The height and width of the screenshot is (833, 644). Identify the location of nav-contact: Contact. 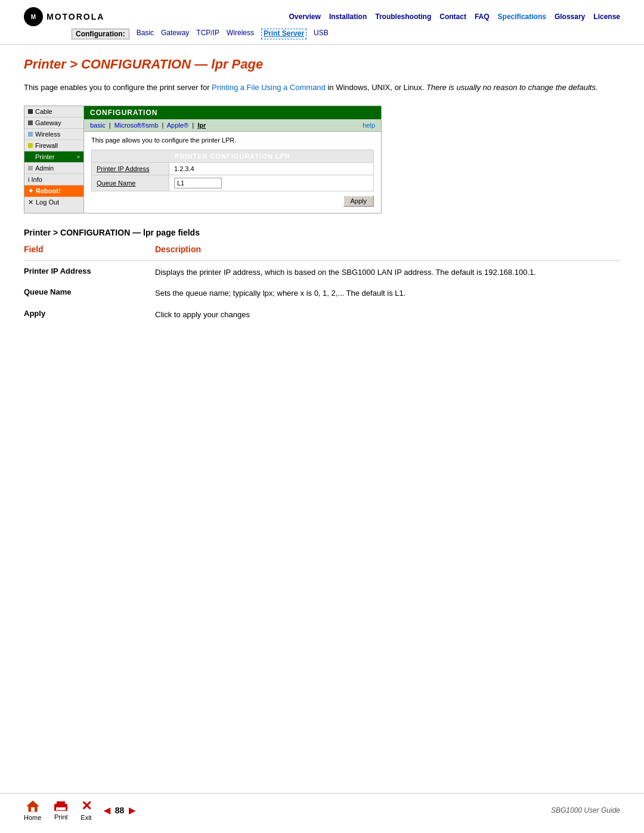
(453, 17).